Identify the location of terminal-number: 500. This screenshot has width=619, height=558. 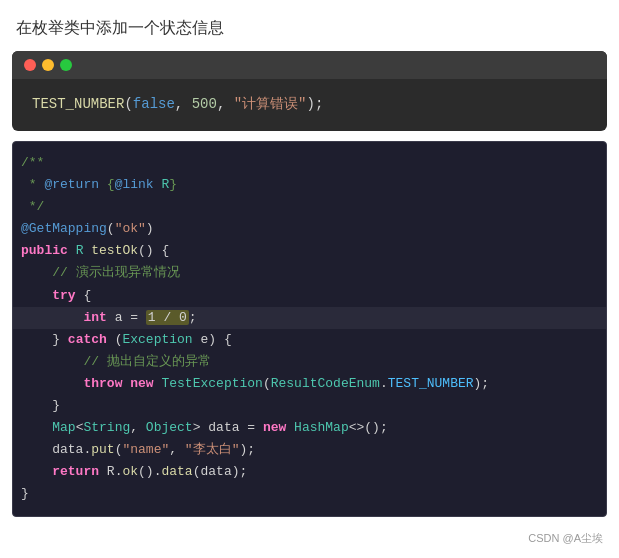
(204, 104).